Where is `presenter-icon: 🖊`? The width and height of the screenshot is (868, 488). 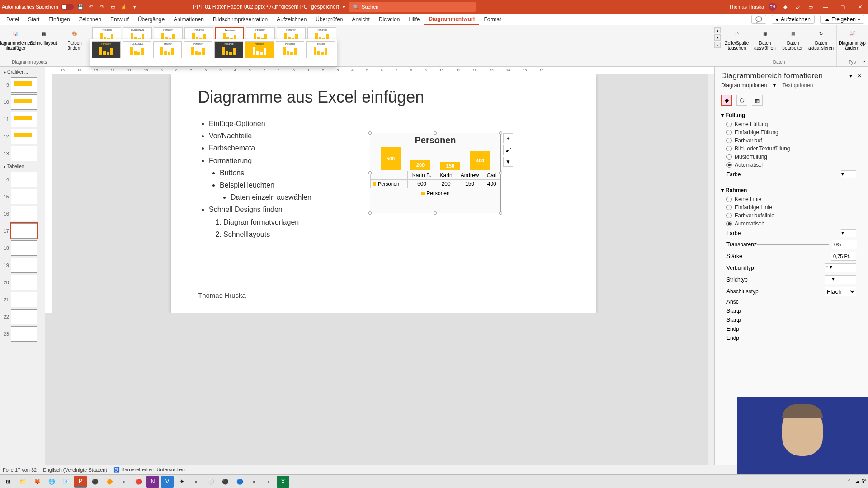 presenter-icon: 🖊 is located at coordinates (798, 7).